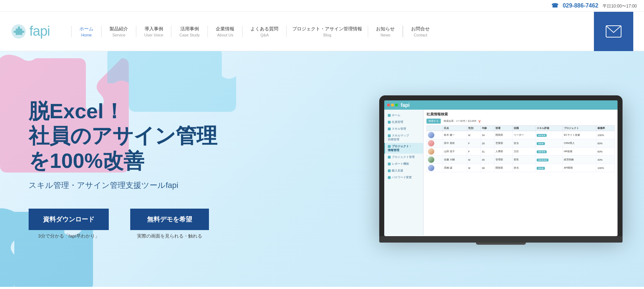 This screenshot has height=289, width=644. I want to click on cell-dept: 営業部, so click(504, 144).